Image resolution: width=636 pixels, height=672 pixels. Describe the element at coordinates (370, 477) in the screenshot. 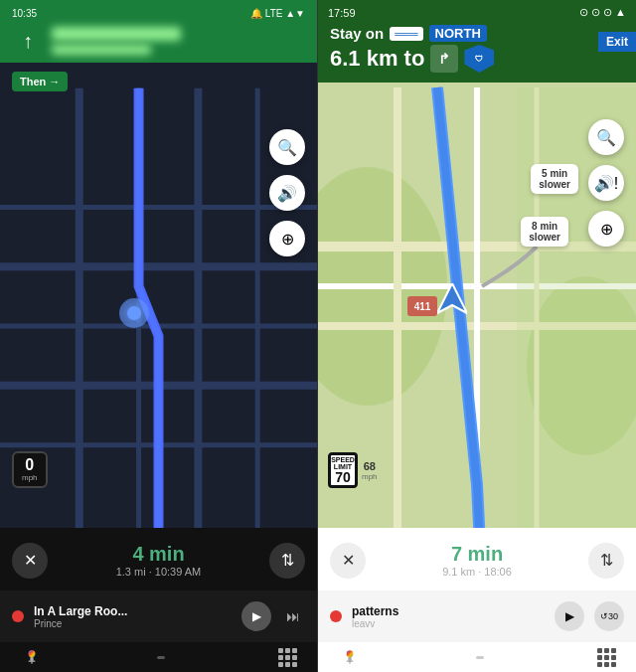

I see `current-speed-unit: mph` at that location.